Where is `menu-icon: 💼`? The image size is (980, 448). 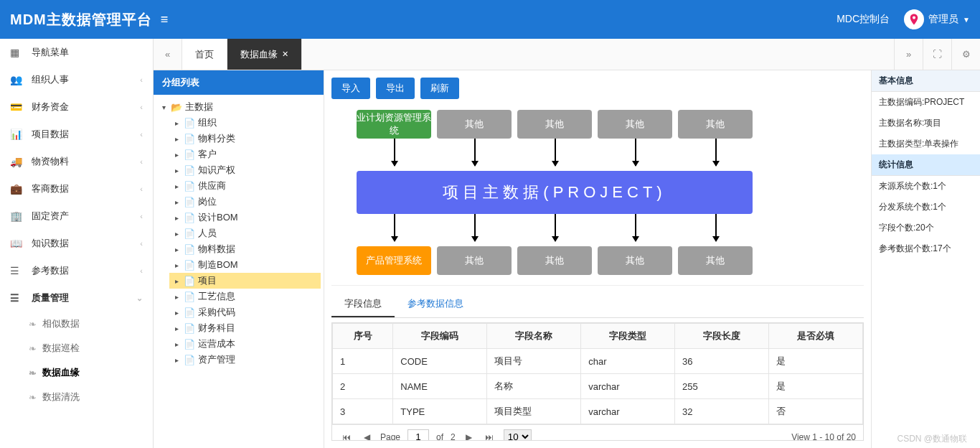
menu-icon: 💼 is located at coordinates (17, 189).